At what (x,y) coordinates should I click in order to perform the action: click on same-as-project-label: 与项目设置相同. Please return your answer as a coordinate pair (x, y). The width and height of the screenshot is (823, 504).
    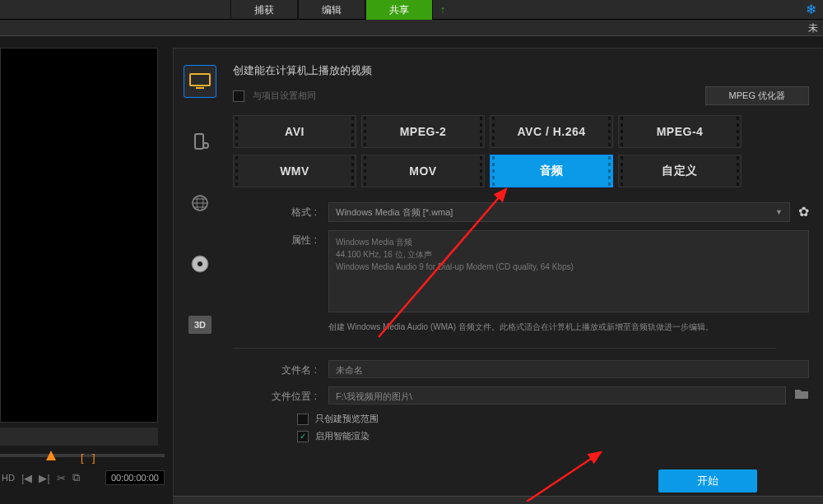
    Looking at the image, I should click on (475, 95).